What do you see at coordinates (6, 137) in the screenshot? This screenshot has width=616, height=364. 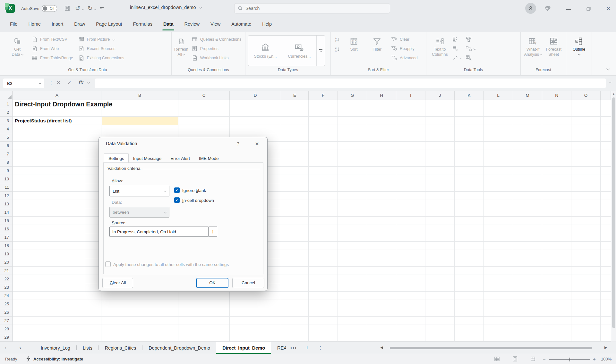 I see `row-header-5: 5` at bounding box center [6, 137].